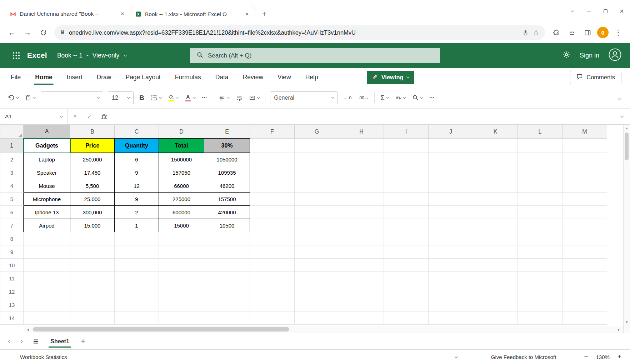  What do you see at coordinates (540, 212) in the screenshot?
I see `cell-L6` at bounding box center [540, 212].